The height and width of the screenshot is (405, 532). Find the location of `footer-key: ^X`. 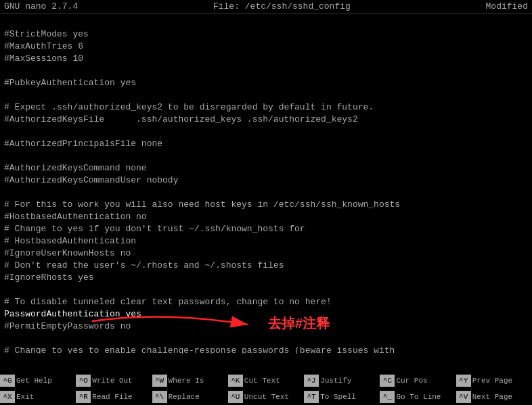

footer-key: ^X is located at coordinates (7, 397).